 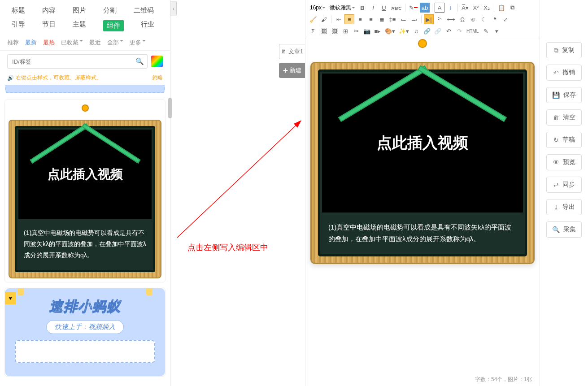 I want to click on gallery-button: ⊞, so click(x=345, y=31).